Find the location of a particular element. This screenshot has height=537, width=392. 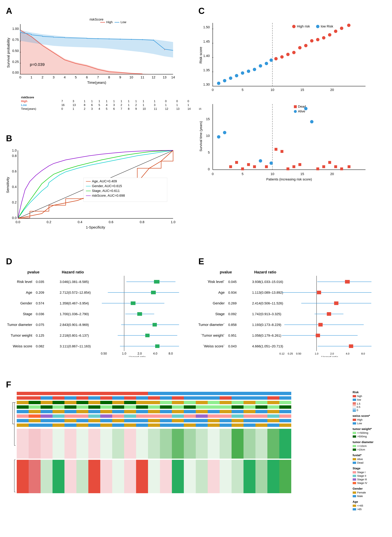

svg-text: Survival time (years) is located at coordinates (201, 136).